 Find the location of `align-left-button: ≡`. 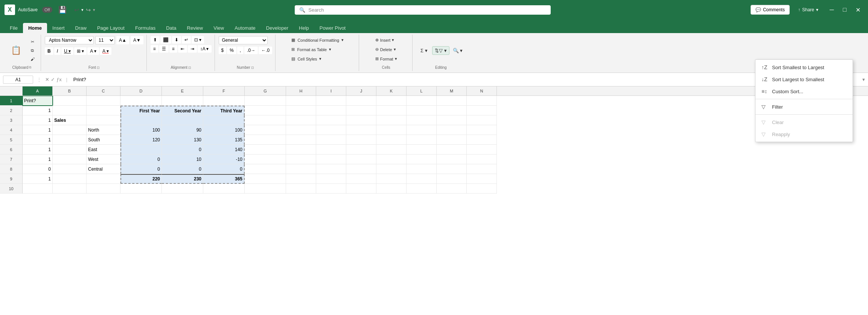

align-left-button: ≡ is located at coordinates (154, 49).